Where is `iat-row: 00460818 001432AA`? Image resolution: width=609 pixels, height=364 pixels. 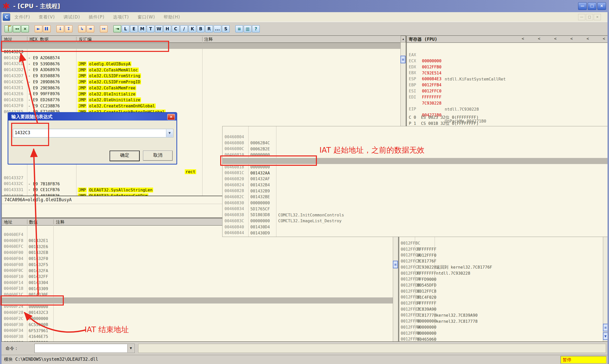 iat-row: 00460818 001432AA is located at coordinates (416, 161).